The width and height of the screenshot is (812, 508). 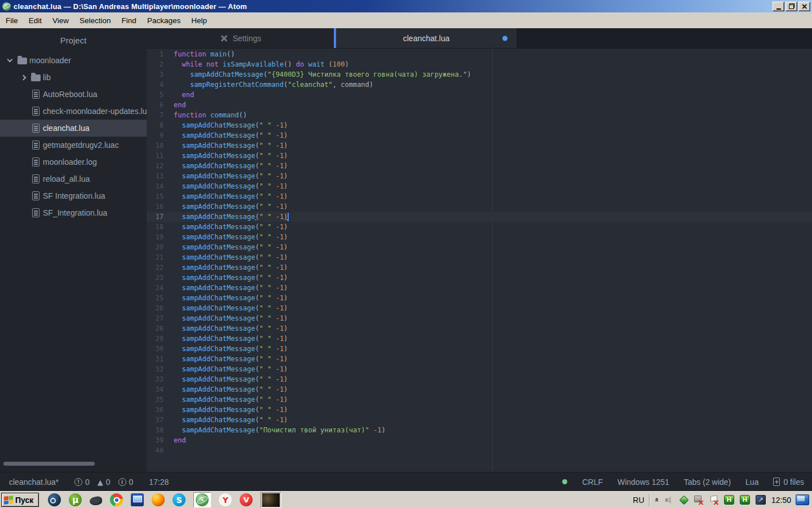 What do you see at coordinates (129, 20) in the screenshot?
I see `menu-find: Find` at bounding box center [129, 20].